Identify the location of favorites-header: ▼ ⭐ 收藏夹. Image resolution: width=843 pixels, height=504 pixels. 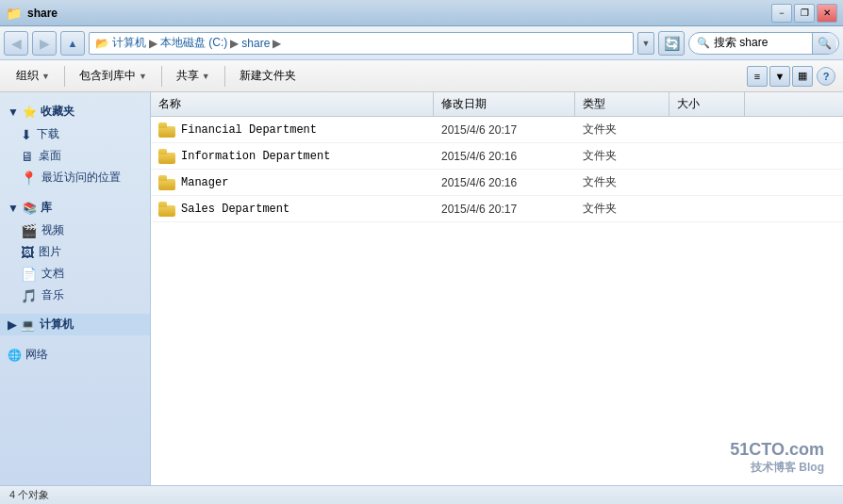
(75, 111).